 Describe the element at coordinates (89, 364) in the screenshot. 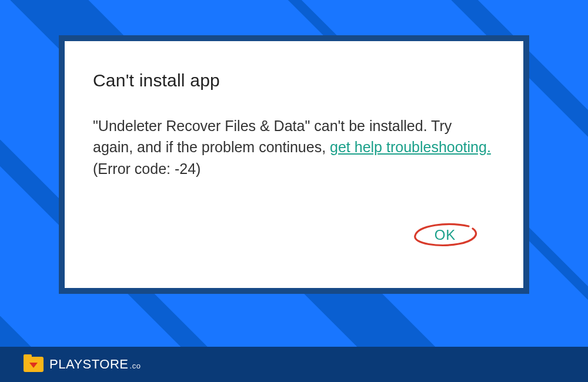

I see `brand-name: PLAYSTORE` at that location.